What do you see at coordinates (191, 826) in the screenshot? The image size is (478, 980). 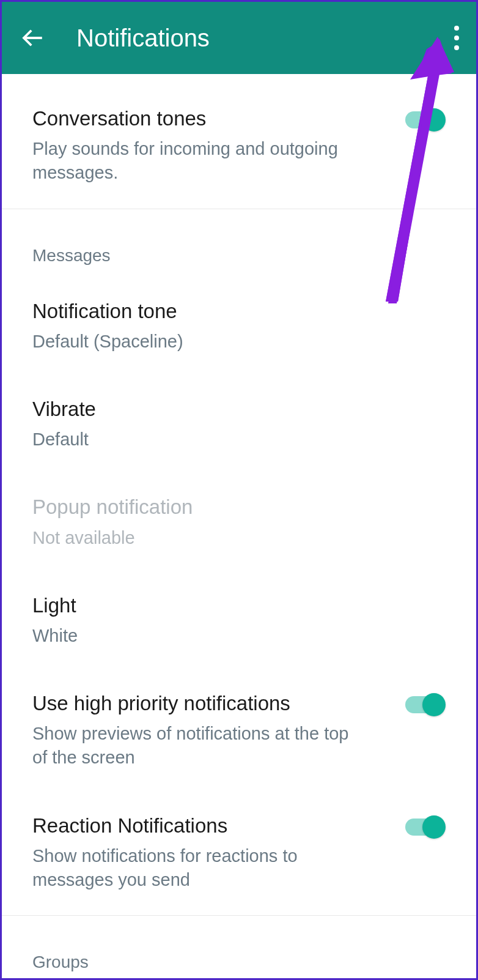 I see `setting-title: Reaction Notifications` at bounding box center [191, 826].